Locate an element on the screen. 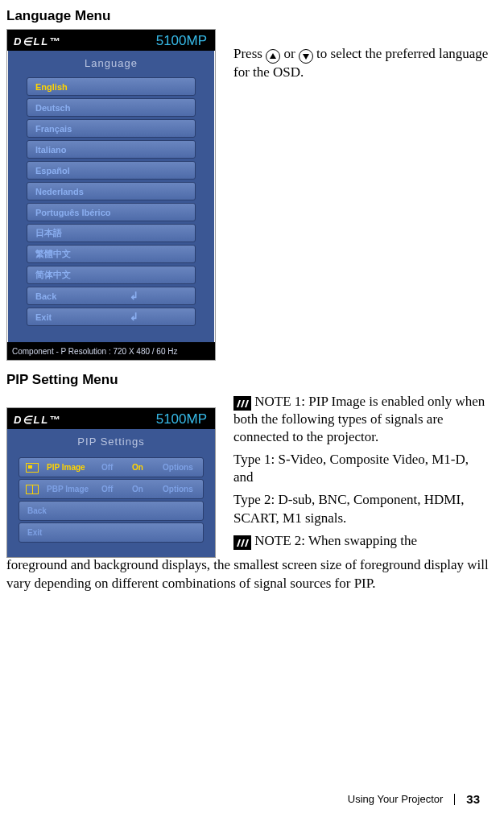 This screenshot has width=504, height=830. osd2-title: PIP Settings is located at coordinates (111, 443).